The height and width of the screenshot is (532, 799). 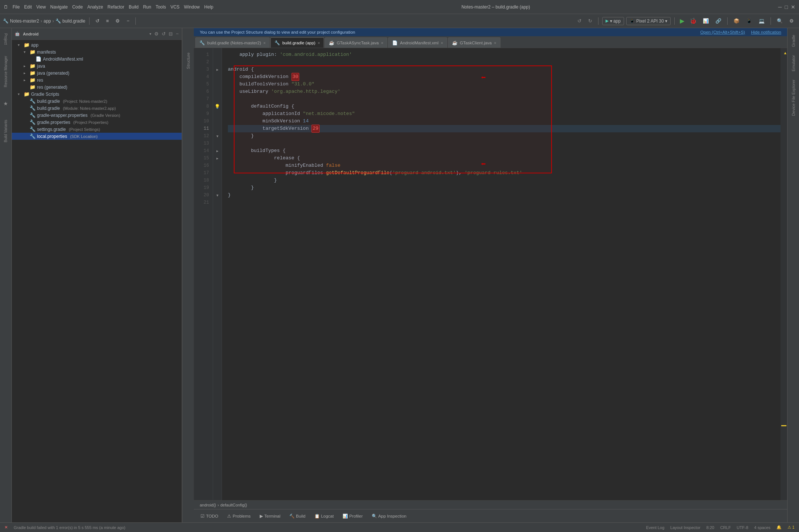 What do you see at coordinates (418, 43) in the screenshot?
I see `tab-androidmanifest: 📄 AndroidManifest.xml ×` at bounding box center [418, 43].